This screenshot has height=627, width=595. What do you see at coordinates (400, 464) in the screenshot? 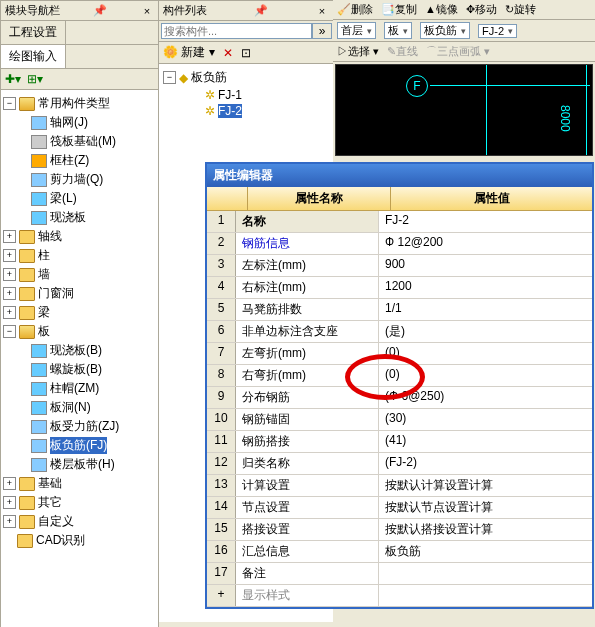
I see `prop-row-12: 12归类名称(FJ-2)` at bounding box center [400, 464].